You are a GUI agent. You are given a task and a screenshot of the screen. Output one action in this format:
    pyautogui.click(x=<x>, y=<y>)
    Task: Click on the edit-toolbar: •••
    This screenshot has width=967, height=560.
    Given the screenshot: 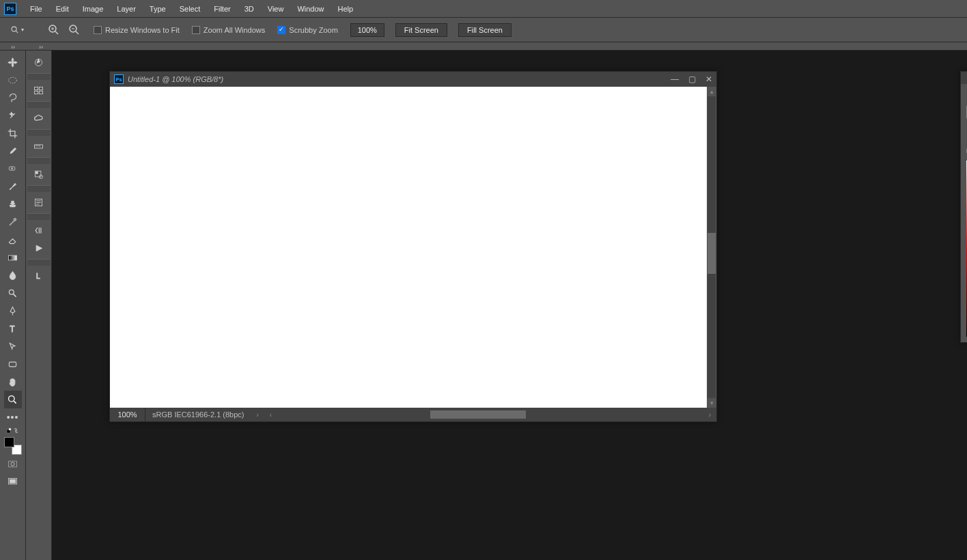 What is the action you would take?
    pyautogui.click(x=13, y=417)
    